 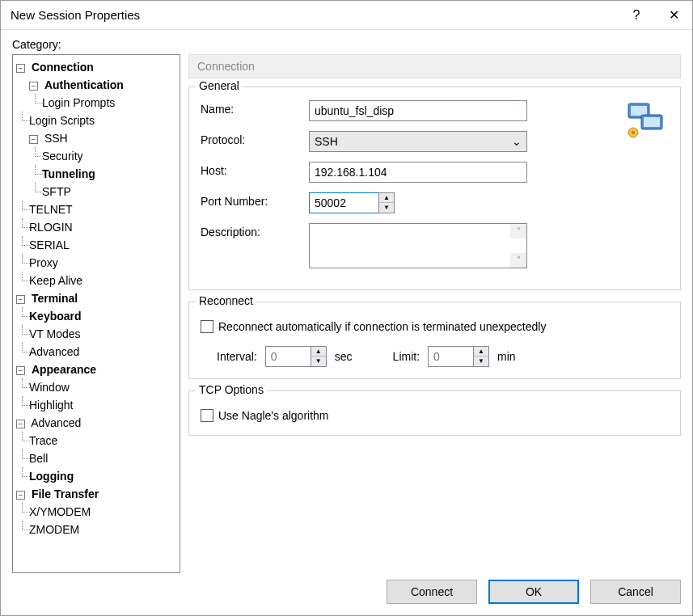 What do you see at coordinates (55, 316) in the screenshot?
I see `tree-item-keyboard: Keyboard` at bounding box center [55, 316].